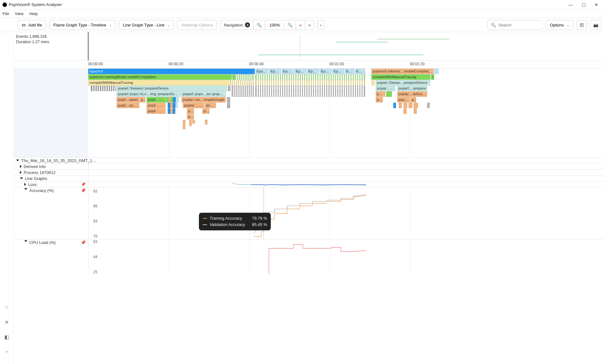  I want to click on flame-bar: Epo…:6, so click(326, 71).